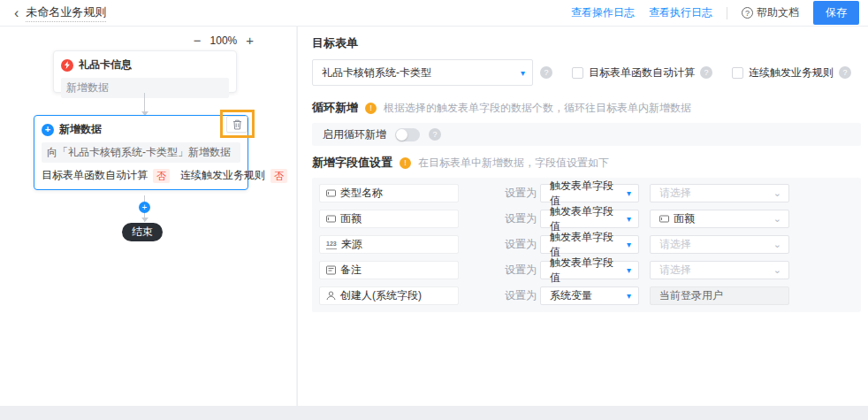 Image resolution: width=868 pixels, height=420 pixels. I want to click on zoom-level: 100%, so click(225, 41).